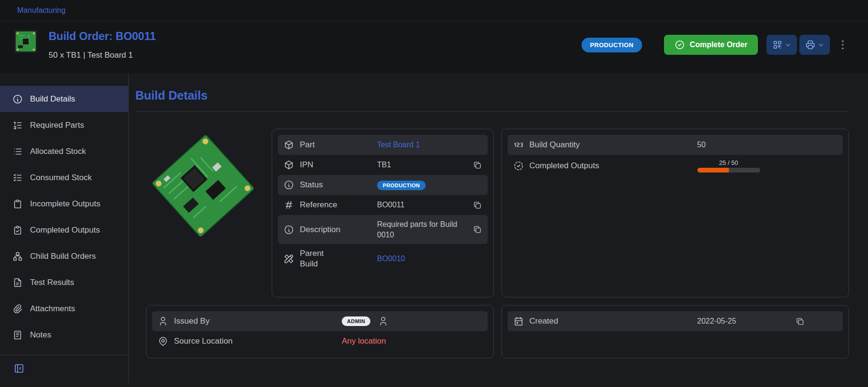 This screenshot has height=387, width=868. What do you see at coordinates (203, 186) in the screenshot?
I see `part-image` at bounding box center [203, 186].